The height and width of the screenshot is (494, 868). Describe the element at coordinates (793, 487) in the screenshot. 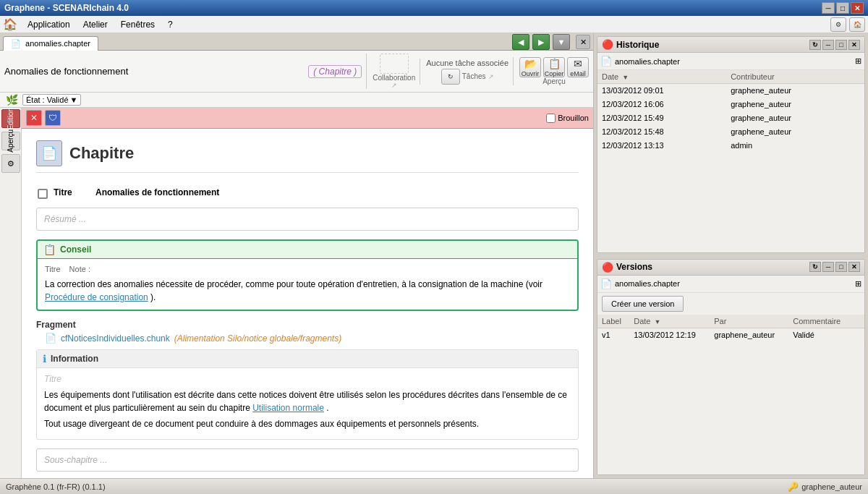

I see `user-key-icon: 🔑` at that location.